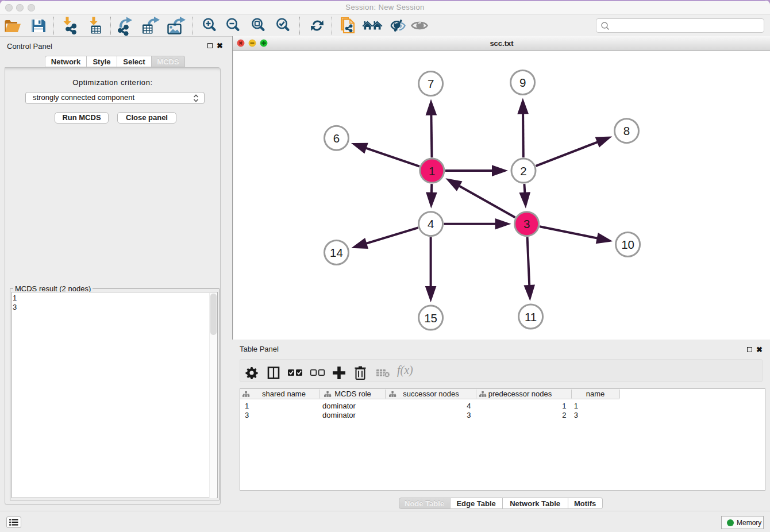 The width and height of the screenshot is (770, 532). Describe the element at coordinates (531, 317) in the screenshot. I see `svg-text: 11` at that location.